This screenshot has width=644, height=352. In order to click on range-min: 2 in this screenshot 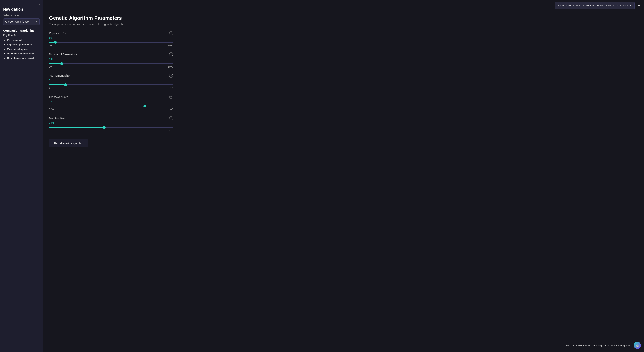, I will do `click(50, 88)`.